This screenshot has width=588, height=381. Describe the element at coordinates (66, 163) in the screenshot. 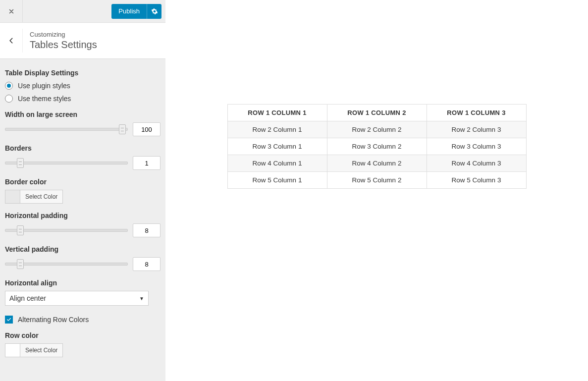

I see `borders-slider` at that location.